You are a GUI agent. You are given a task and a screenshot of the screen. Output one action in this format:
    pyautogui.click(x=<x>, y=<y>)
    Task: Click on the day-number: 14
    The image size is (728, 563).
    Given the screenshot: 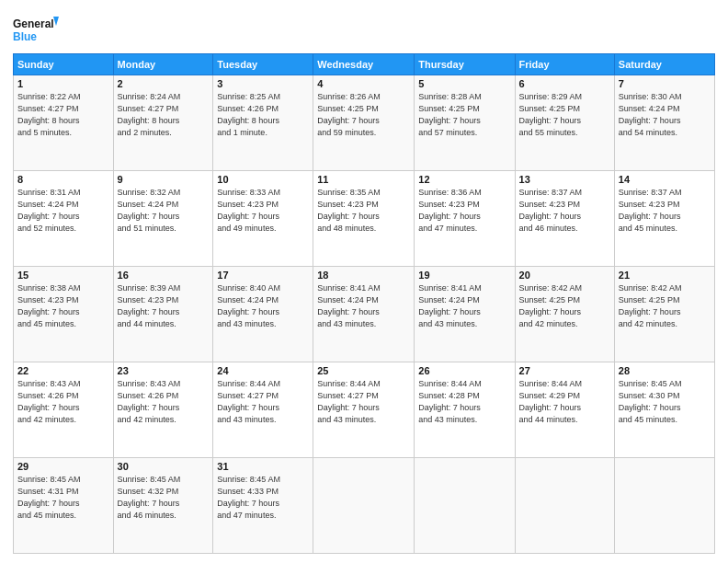 What is the action you would take?
    pyautogui.click(x=665, y=179)
    